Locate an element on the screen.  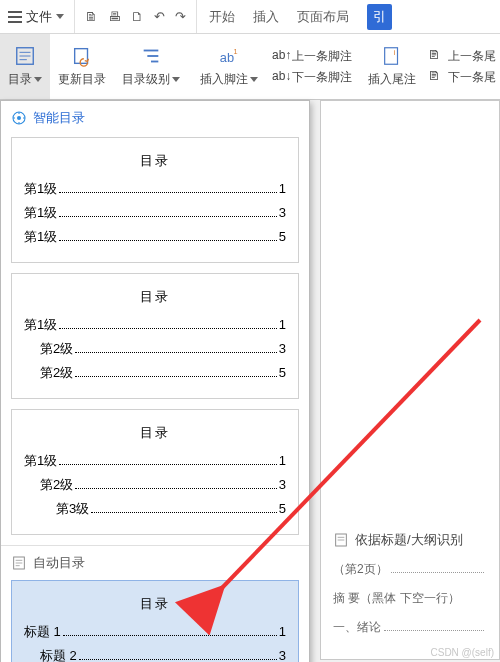
footnote-label: 插入脚注 is located at coordinates (224, 80).